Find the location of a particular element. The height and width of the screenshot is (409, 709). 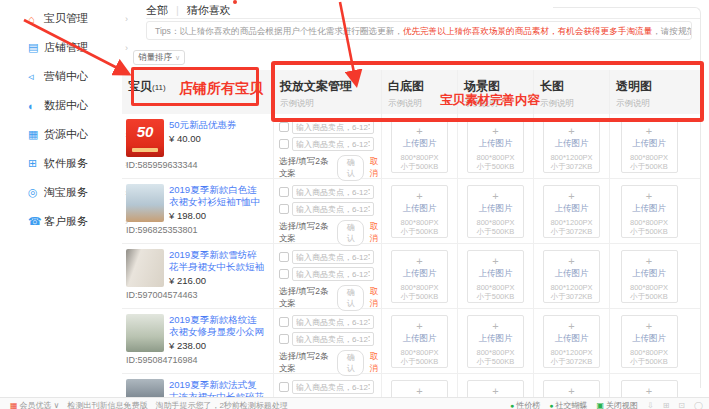

toolbar-item-3: ▣ 关闭视图 is located at coordinates (617, 404).